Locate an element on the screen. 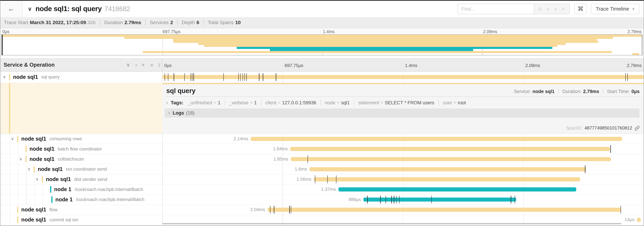 The height and width of the screenshot is (226, 644). trace-view-selector: Trace Timeline ∨ is located at coordinates (615, 9).